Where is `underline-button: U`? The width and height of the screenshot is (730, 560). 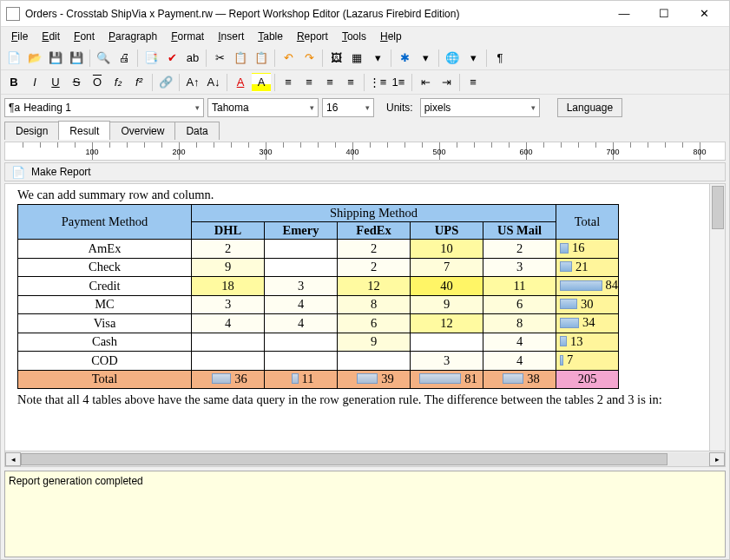
underline-button: U is located at coordinates (56, 82).